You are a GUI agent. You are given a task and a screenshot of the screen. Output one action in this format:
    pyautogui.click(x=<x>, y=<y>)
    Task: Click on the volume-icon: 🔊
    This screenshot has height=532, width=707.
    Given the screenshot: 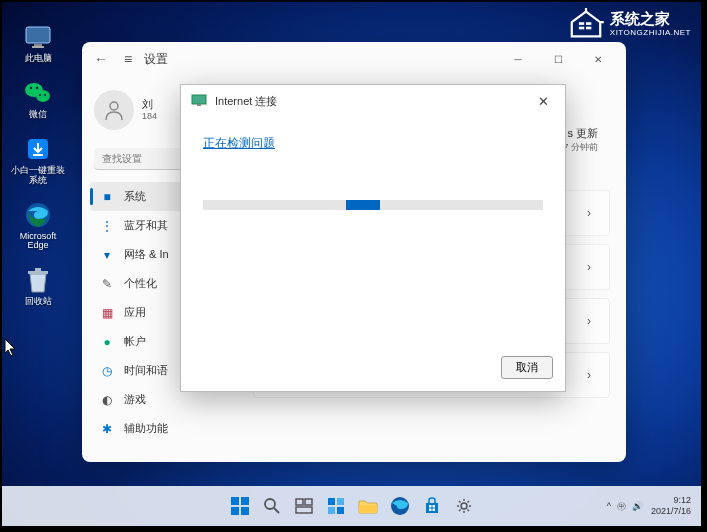 What is the action you would take?
    pyautogui.click(x=638, y=506)
    